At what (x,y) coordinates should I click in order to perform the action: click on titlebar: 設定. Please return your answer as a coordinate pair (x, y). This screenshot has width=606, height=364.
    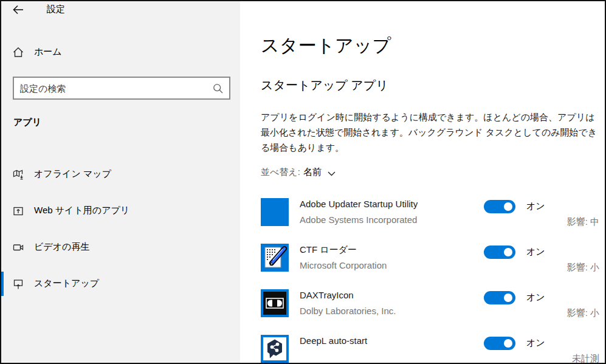
    Looking at the image, I should click on (120, 10).